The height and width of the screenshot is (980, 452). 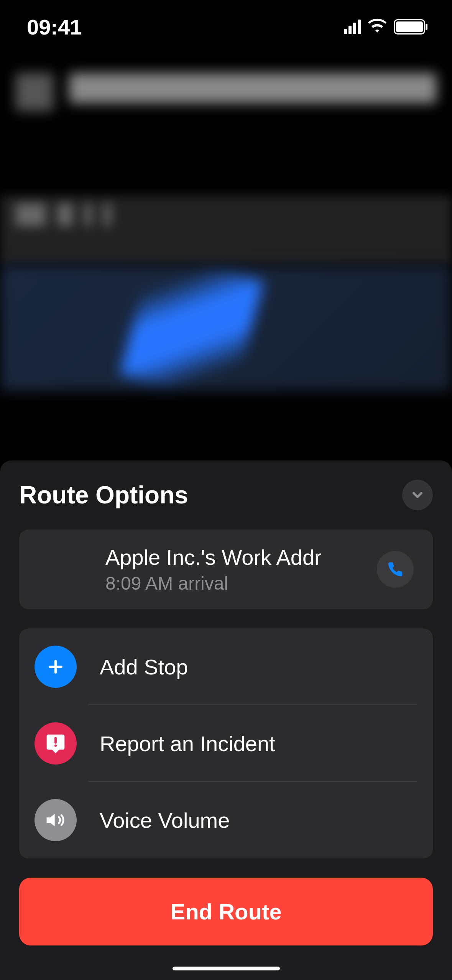 What do you see at coordinates (54, 27) in the screenshot?
I see `status-time: 09:41` at bounding box center [54, 27].